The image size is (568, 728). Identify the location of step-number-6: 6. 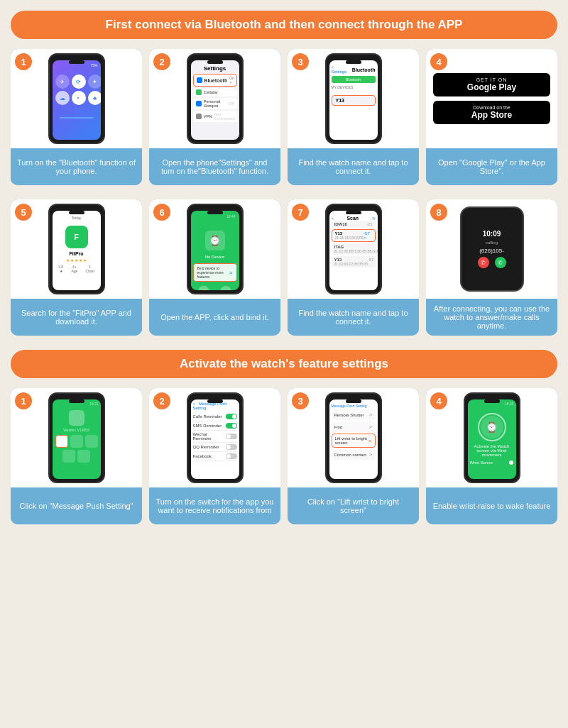
(162, 212).